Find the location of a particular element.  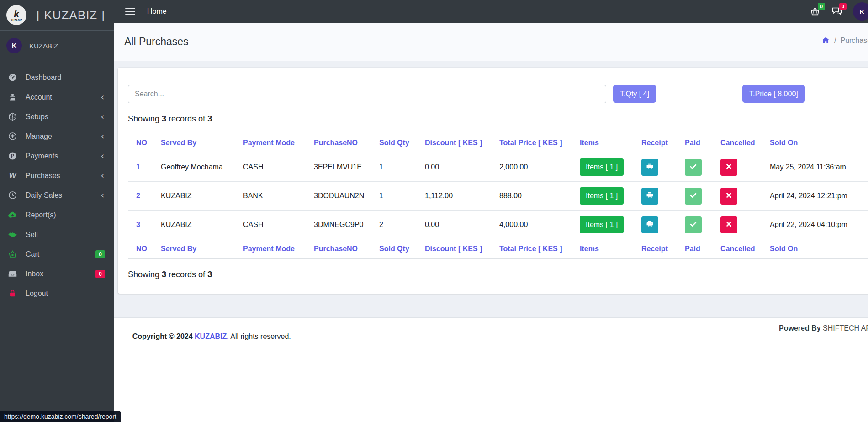

brand-logo-icon: k KUZABIZ is located at coordinates (16, 15).